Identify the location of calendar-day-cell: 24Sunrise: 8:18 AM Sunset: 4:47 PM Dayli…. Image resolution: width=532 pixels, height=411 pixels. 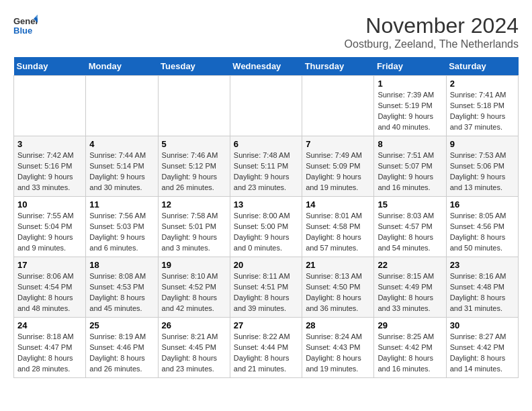
(50, 348).